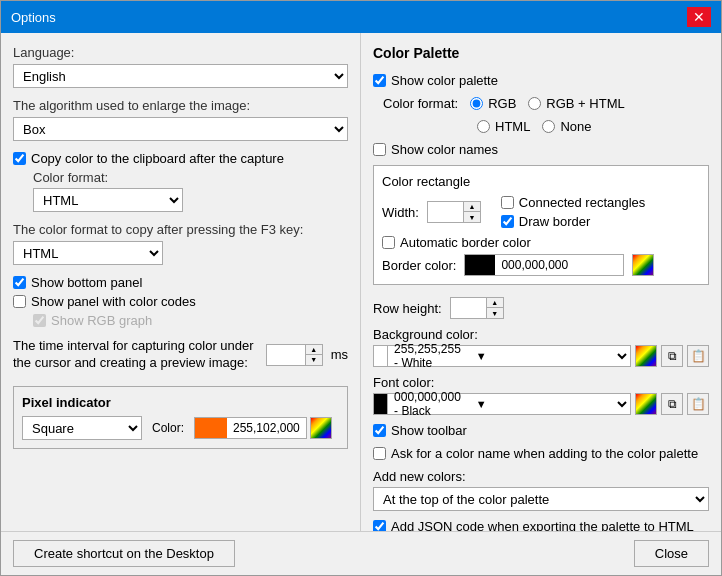 This screenshot has width=722, height=576. What do you see at coordinates (548, 126) in the screenshot?
I see `none-radio` at bounding box center [548, 126].